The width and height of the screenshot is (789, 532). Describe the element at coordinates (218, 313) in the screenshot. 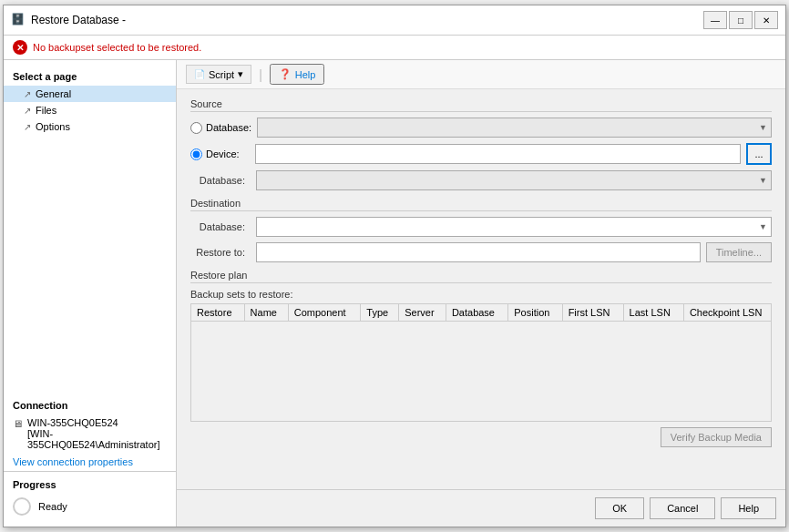

I see `col-restore: Restore` at that location.